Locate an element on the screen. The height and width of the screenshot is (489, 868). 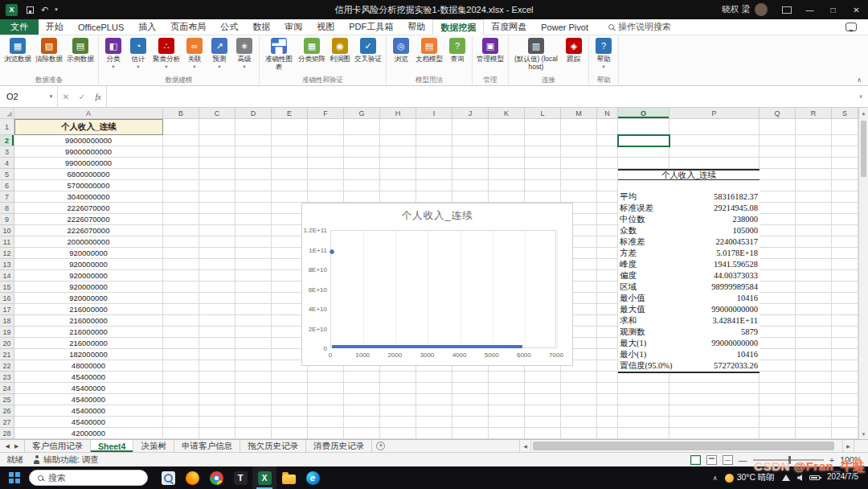
cell-A21: 182000000 is located at coordinates (88, 355).